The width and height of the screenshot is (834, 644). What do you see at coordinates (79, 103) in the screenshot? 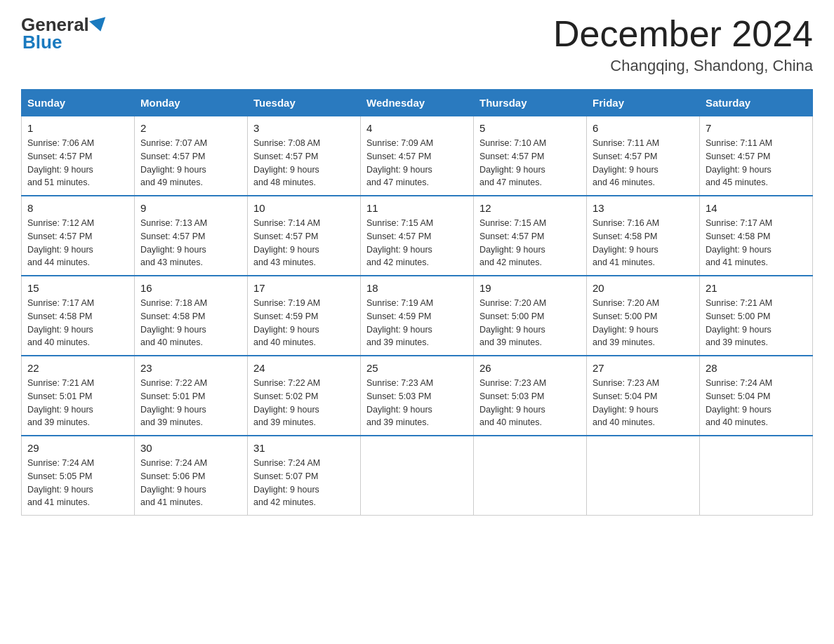
I see `header-cell-sunday: Sunday` at bounding box center [79, 103].